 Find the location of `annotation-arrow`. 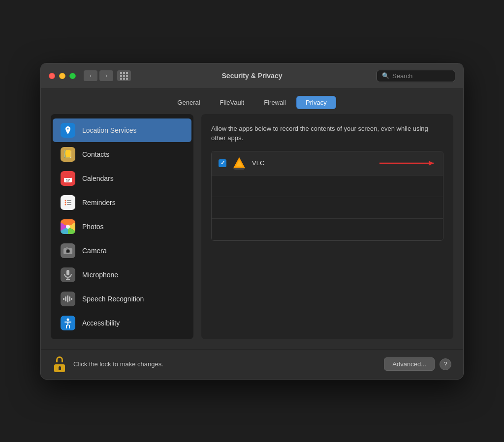

annotation-arrow is located at coordinates (407, 163).